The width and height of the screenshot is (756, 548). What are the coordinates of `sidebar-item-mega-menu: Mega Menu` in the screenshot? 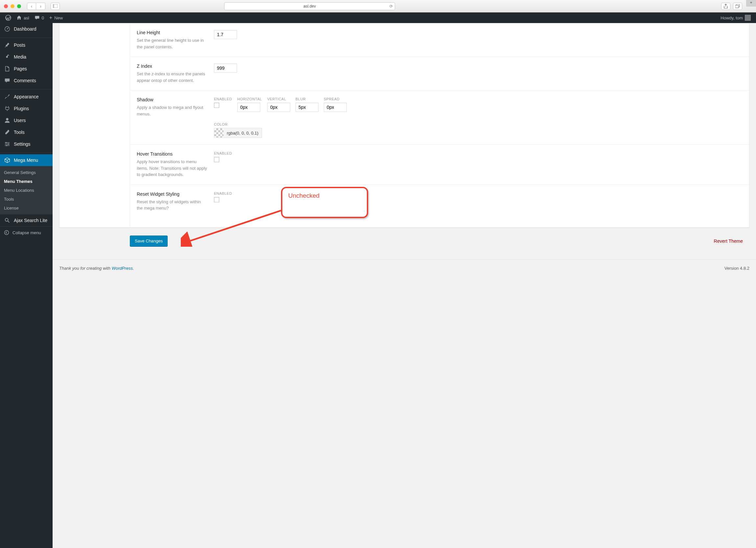 It's located at (26, 160).